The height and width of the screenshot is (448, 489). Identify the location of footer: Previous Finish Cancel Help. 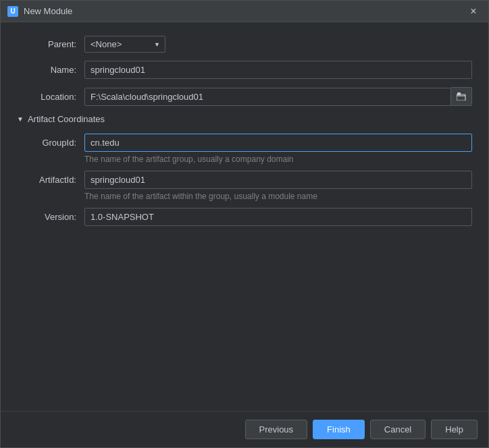
(244, 429).